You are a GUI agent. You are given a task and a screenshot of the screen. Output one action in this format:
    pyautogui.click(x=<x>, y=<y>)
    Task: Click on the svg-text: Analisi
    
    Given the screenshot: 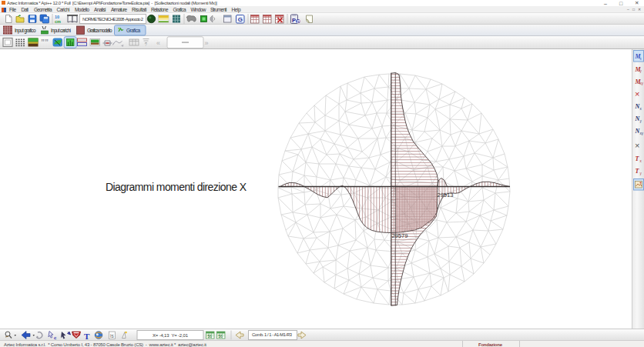 What is the action you would take?
    pyautogui.click(x=100, y=9)
    